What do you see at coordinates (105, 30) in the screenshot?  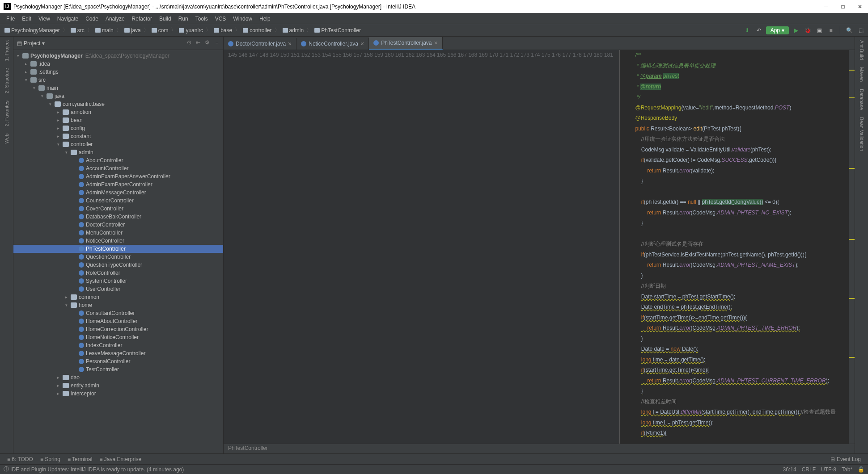 I see `breadcrumb-item: main` at bounding box center [105, 30].